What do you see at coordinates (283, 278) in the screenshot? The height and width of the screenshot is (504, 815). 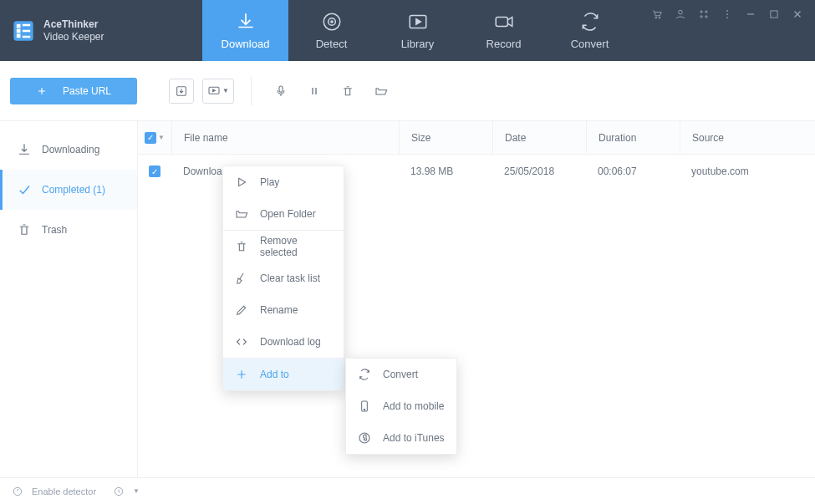 I see `context-menu: Play Open Folder Remove selected Clear t…` at bounding box center [283, 278].